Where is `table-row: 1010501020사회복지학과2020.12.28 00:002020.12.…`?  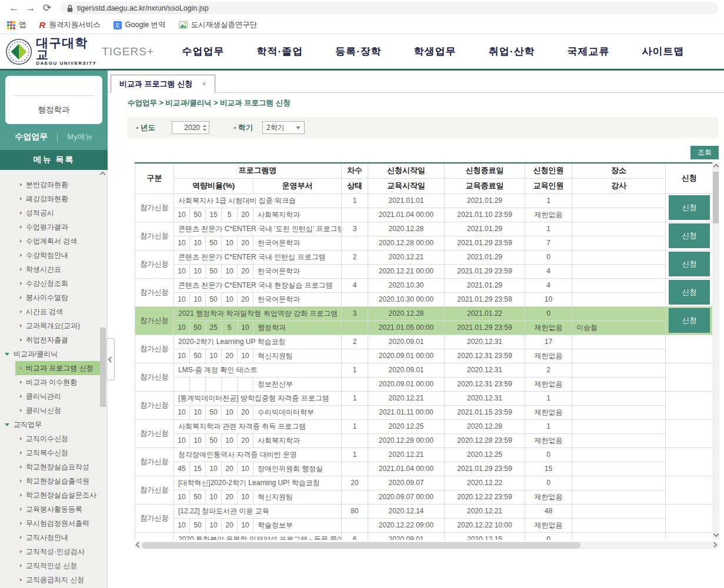
table-row: 1010501020사회복지학과2020.12.28 00:002020.12.… is located at coordinates (424, 440).